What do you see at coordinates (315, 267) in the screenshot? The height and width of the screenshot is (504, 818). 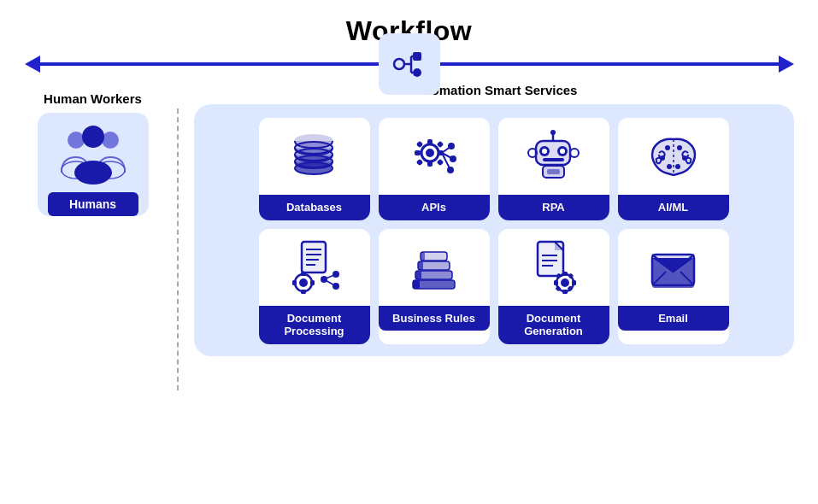 I see `doc-processing-icon` at bounding box center [315, 267].